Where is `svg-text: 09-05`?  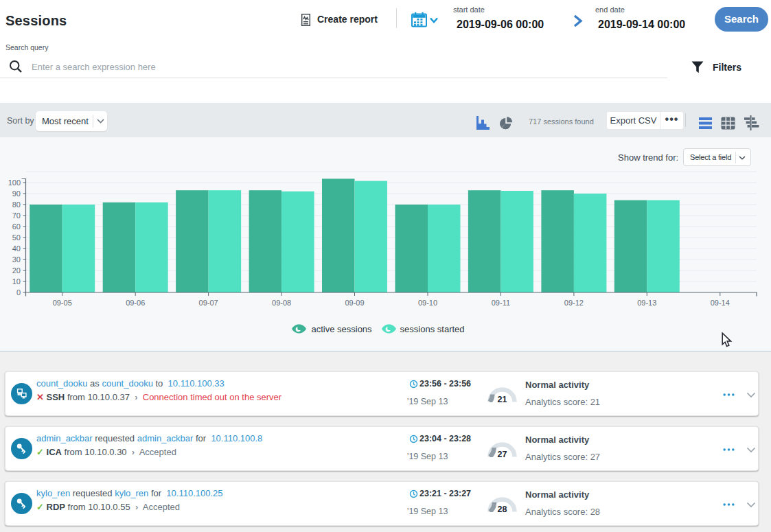 svg-text: 09-05 is located at coordinates (62, 303).